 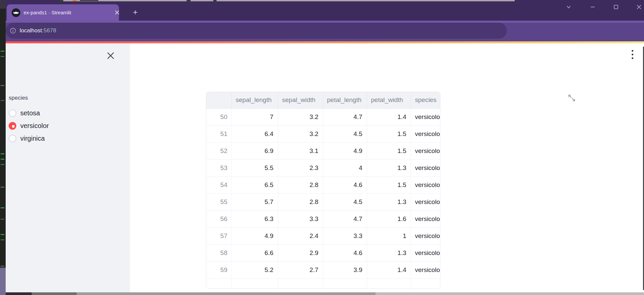 What do you see at coordinates (255, 151) in the screenshot?
I see `cell-sepal_length: 6.9` at bounding box center [255, 151].